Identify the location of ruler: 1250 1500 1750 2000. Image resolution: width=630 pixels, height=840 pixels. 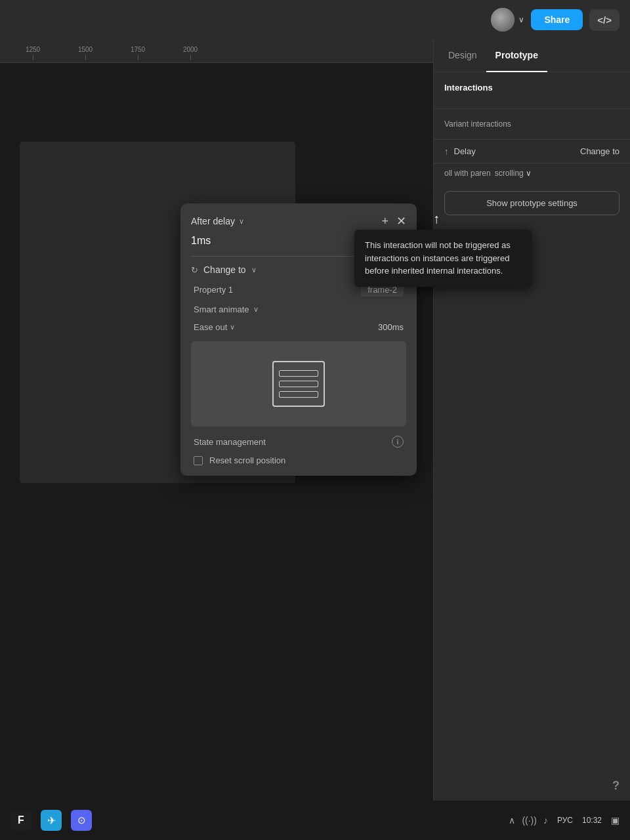
(217, 51).